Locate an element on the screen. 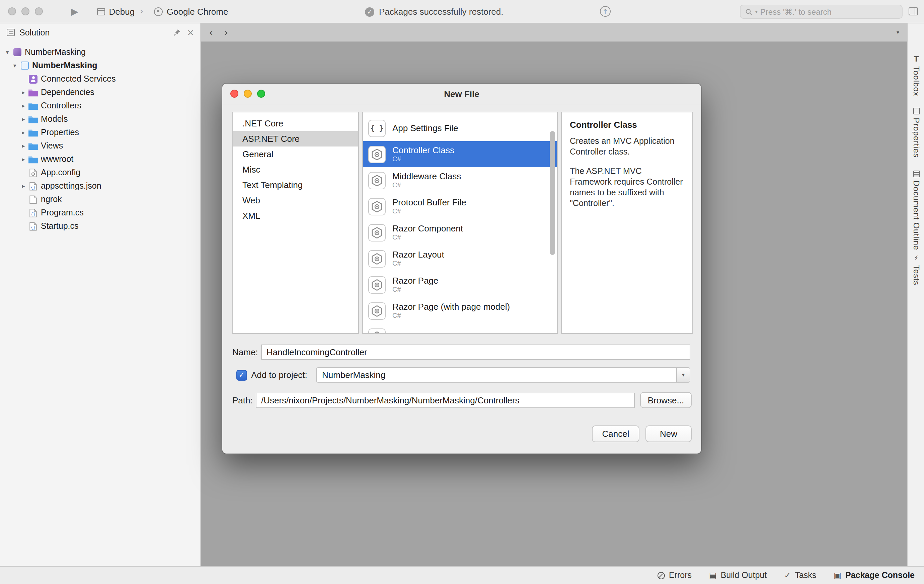 Image resolution: width=924 pixels, height=584 pixels. folder-purple-icon is located at coordinates (33, 92).